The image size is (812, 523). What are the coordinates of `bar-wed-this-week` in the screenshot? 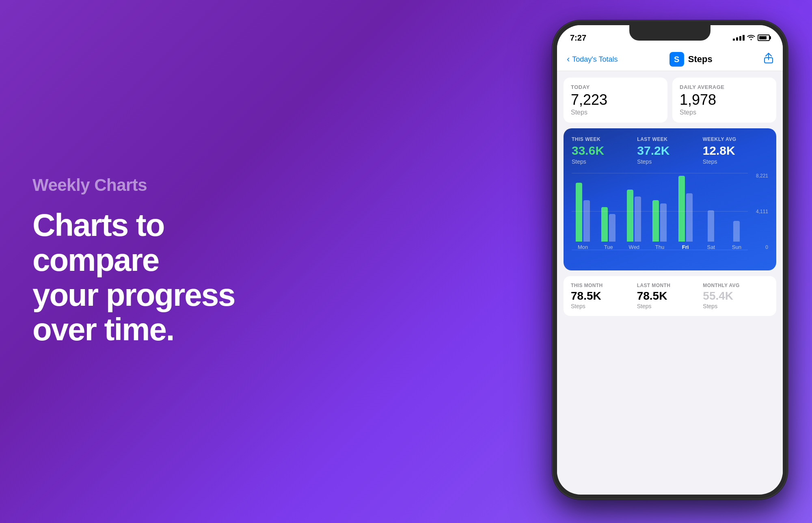 It's located at (630, 216).